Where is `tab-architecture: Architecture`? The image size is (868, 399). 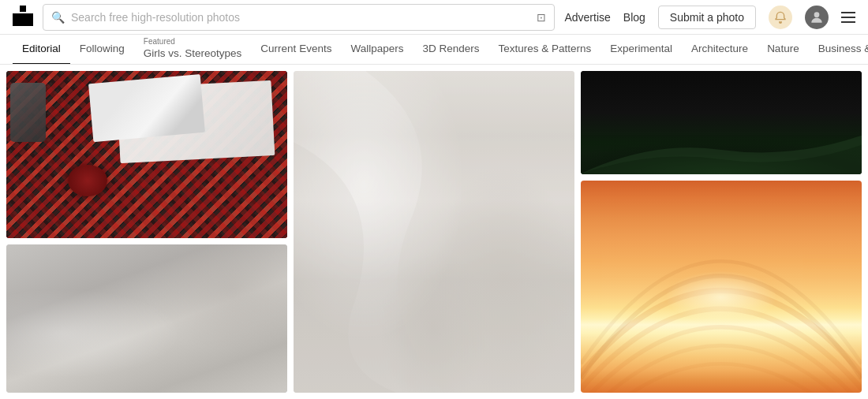
tab-architecture: Architecture is located at coordinates (720, 50).